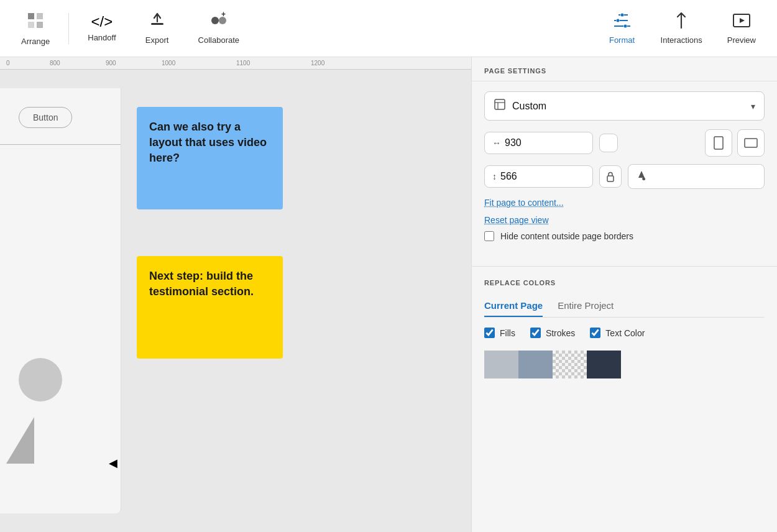 The height and width of the screenshot is (532, 777). What do you see at coordinates (586, 306) in the screenshot?
I see `tab-entire-project: Entire Project` at bounding box center [586, 306].